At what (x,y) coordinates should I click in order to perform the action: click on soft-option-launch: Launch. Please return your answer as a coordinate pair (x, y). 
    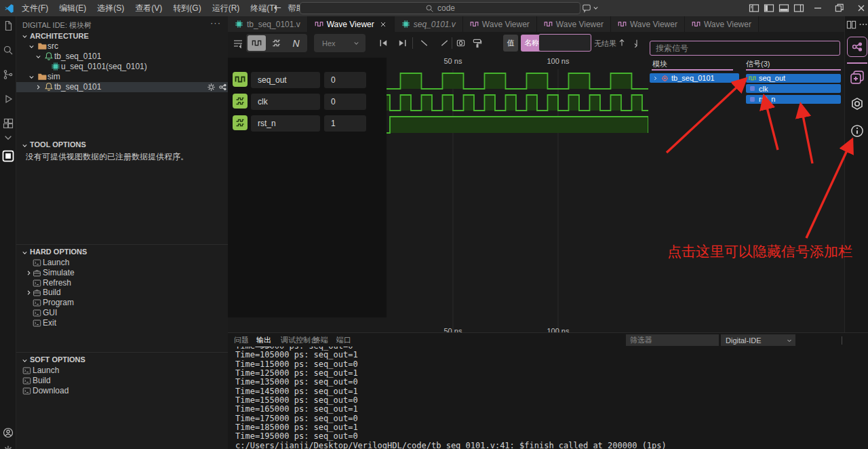
    Looking at the image, I should click on (122, 370).